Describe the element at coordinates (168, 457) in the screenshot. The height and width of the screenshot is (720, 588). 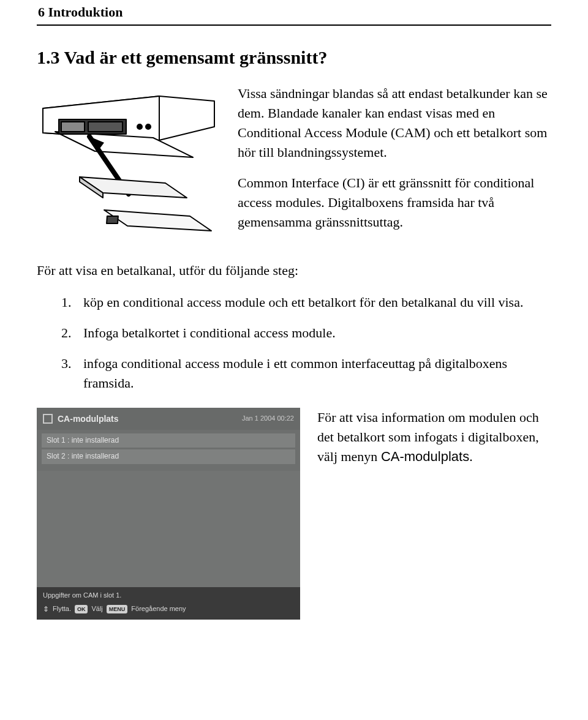
I see `slot-row: Slot 2 : inte installerad` at that location.